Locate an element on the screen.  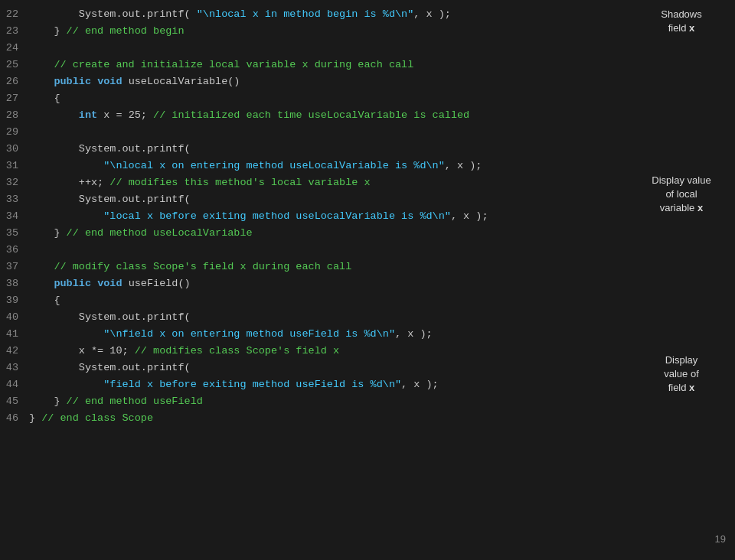
table-row: 45 } // end method useField is located at coordinates (314, 402).